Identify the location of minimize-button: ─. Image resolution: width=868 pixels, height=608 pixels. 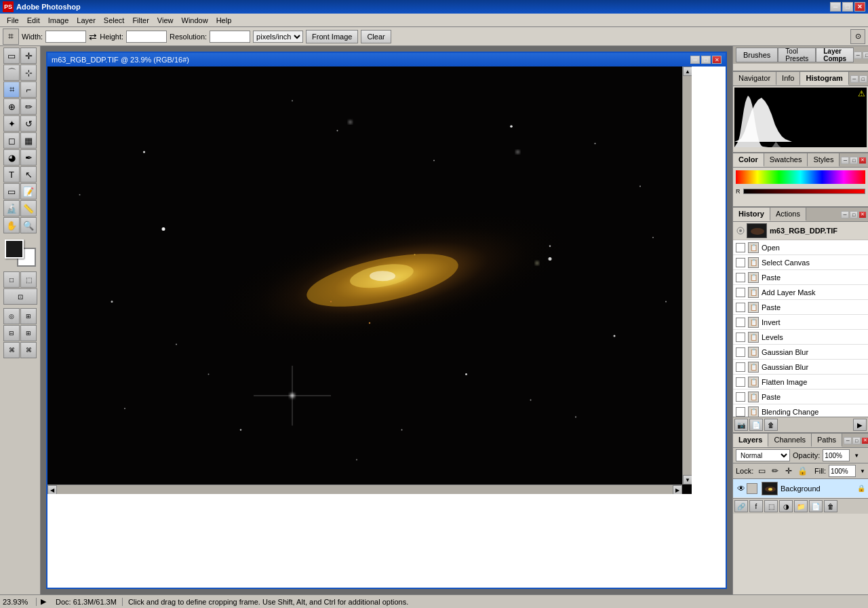
(835, 7).